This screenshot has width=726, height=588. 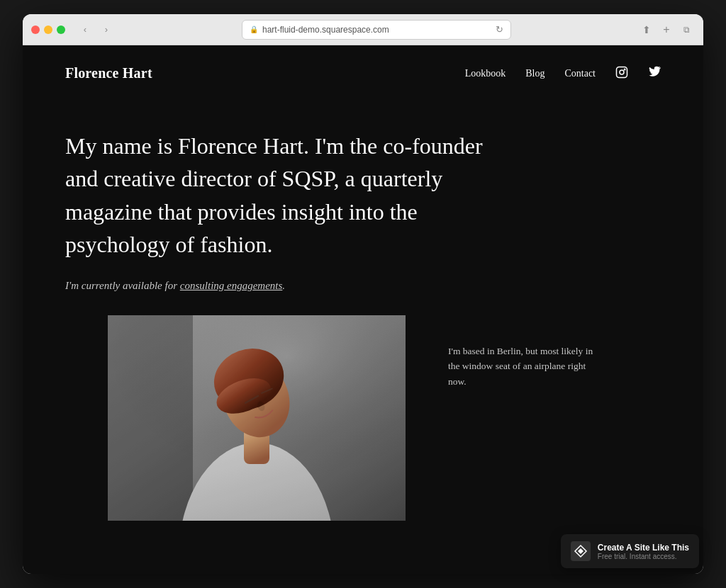 What do you see at coordinates (48, 30) in the screenshot?
I see `minimize-button` at bounding box center [48, 30].